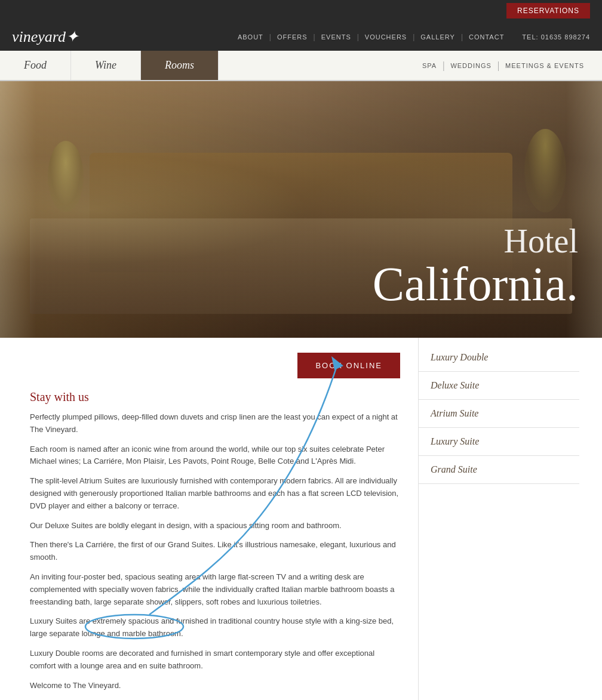 Image resolution: width=602 pixels, height=700 pixels. I want to click on nav-gallery: GALLERY, so click(438, 37).